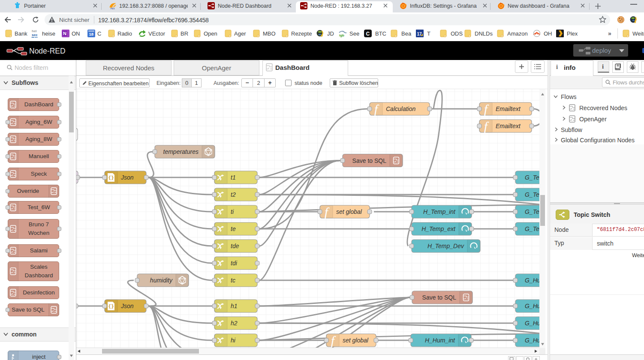  I want to click on svg-text: 18, so click(92, 34).